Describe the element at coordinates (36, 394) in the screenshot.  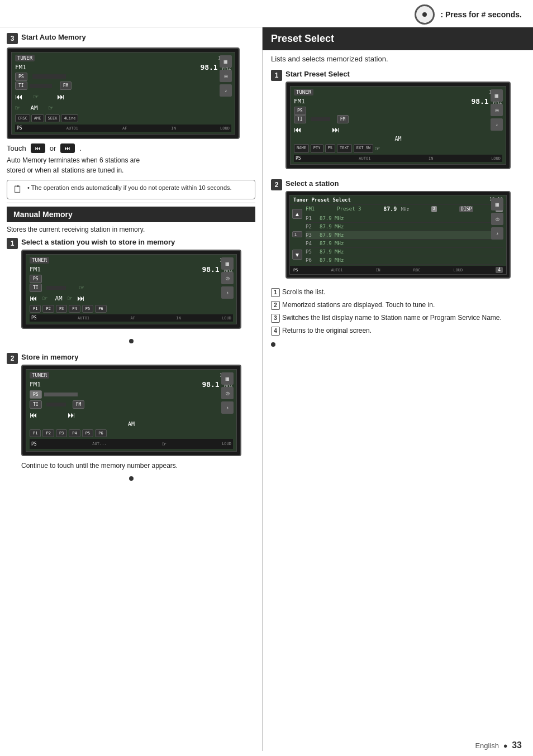
I see `mm2-ps: PS` at that location.